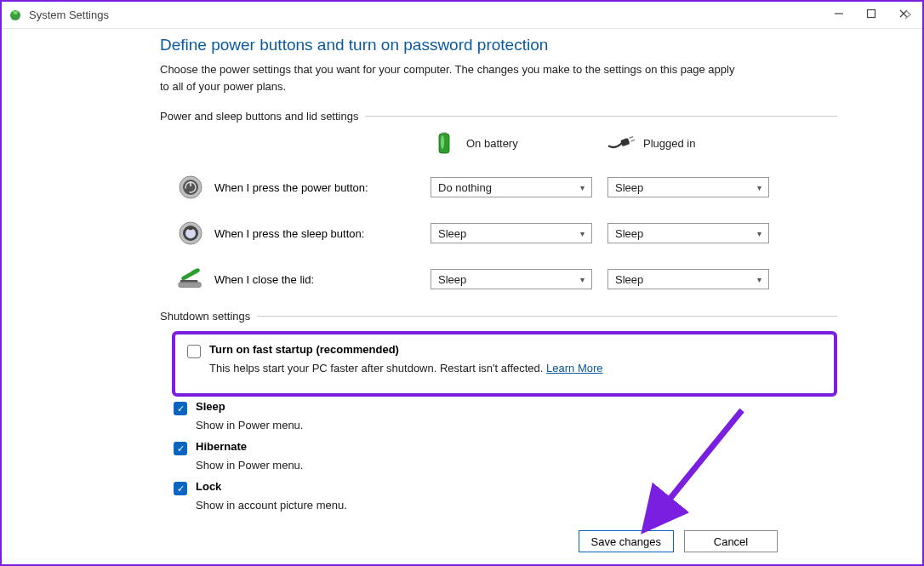  I want to click on laptop-lid-icon, so click(191, 279).